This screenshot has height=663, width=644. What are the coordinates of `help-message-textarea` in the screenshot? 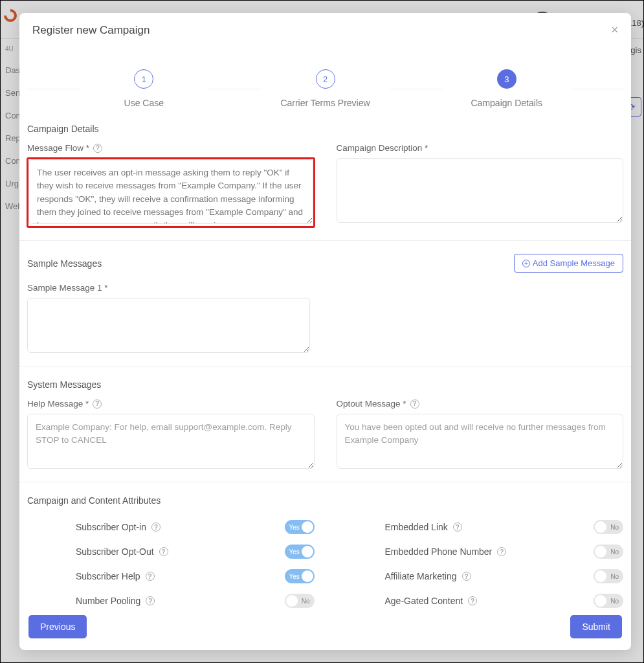 It's located at (171, 442).